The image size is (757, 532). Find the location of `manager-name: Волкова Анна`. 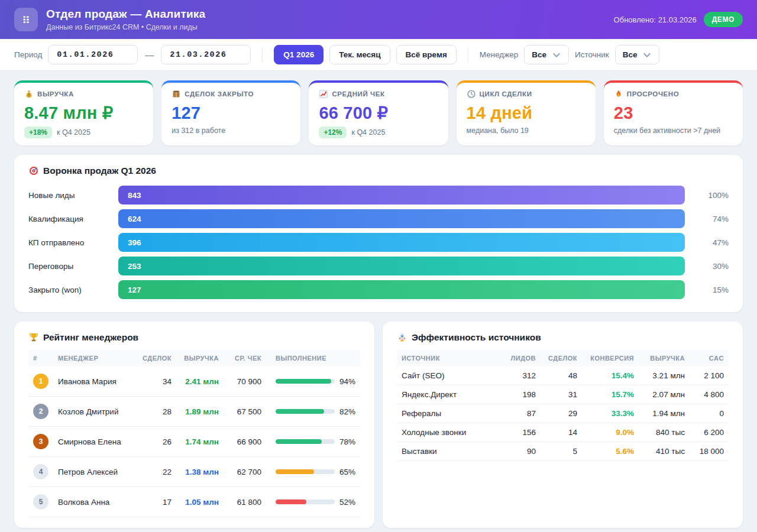

manager-name: Волкова Анна is located at coordinates (96, 502).